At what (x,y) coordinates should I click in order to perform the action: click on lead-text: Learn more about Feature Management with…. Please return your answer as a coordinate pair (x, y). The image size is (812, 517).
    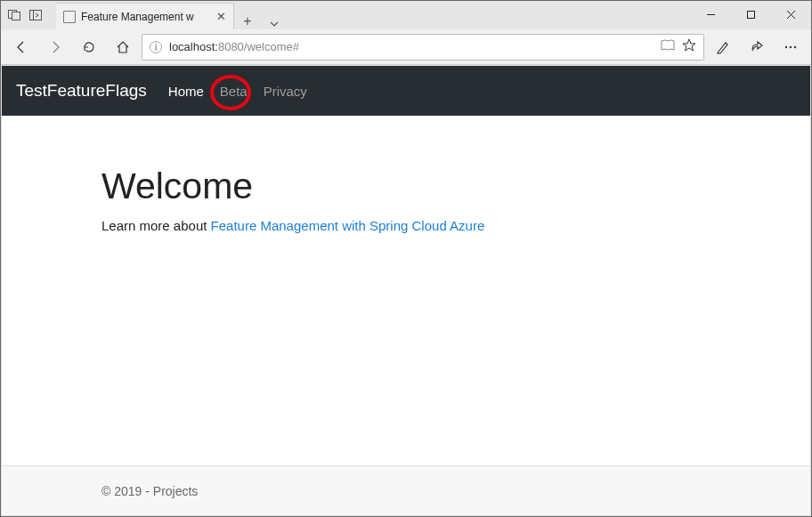
    Looking at the image, I should click on (456, 226).